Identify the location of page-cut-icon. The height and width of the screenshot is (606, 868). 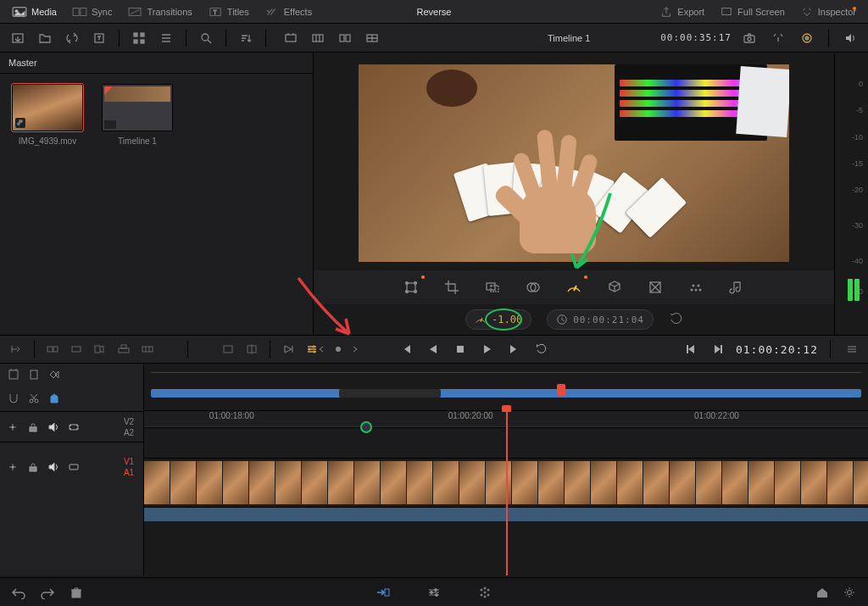
(383, 592).